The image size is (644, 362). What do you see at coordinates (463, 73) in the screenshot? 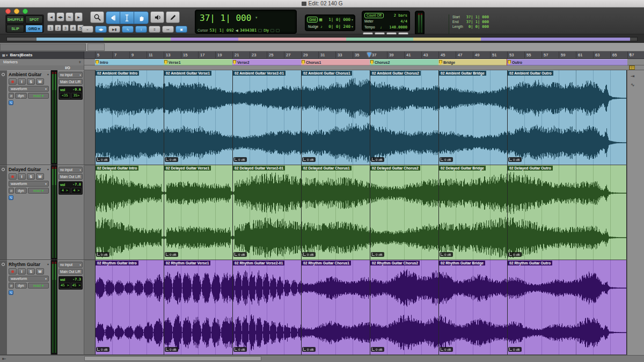
I see `clip-label: 02 Ambient Guitar Bridge` at bounding box center [463, 73].